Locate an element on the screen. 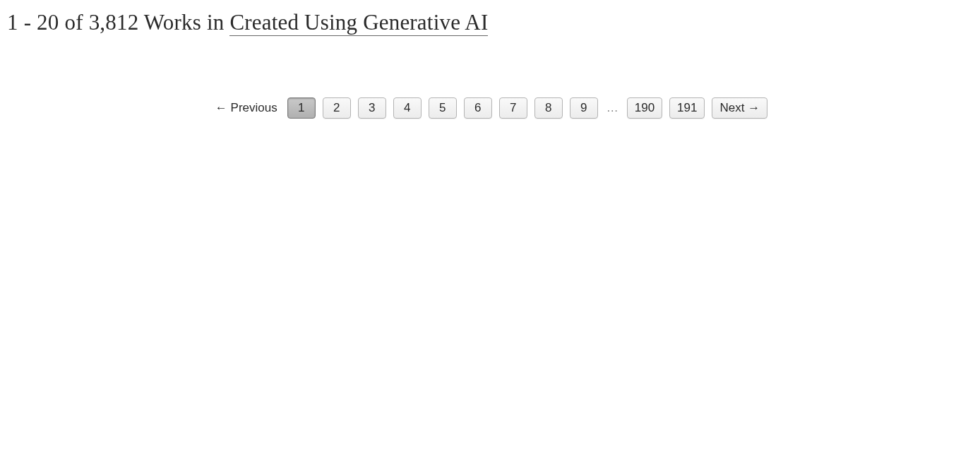  page-190-link: 190 is located at coordinates (645, 108).